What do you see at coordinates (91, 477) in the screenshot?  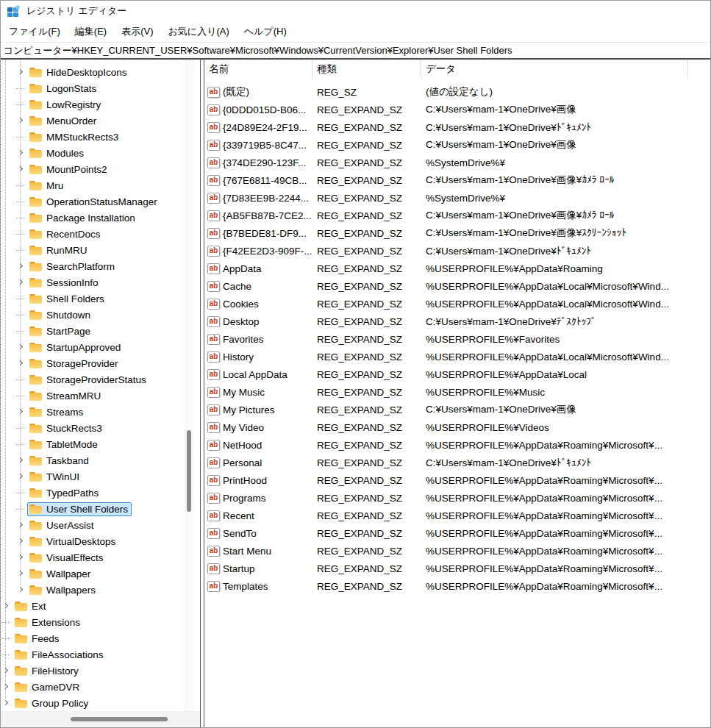 I see `tree-item: TWinUI` at bounding box center [91, 477].